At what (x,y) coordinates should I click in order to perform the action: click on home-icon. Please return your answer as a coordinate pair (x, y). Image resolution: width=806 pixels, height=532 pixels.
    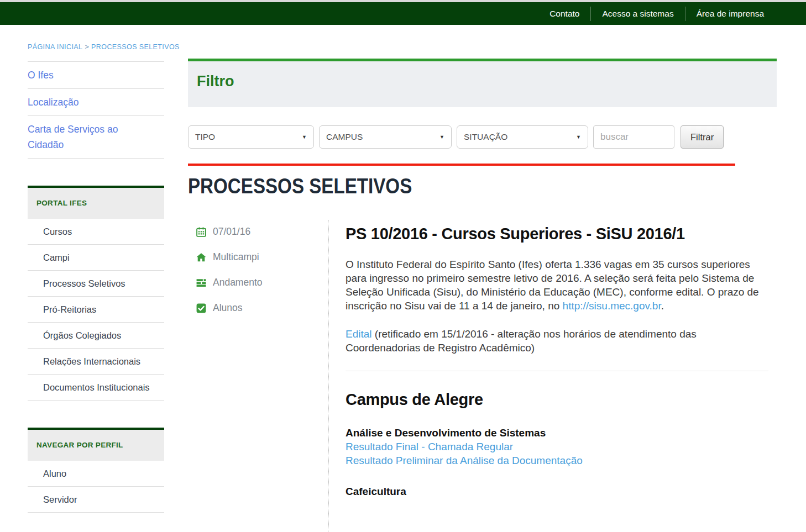
    Looking at the image, I should click on (201, 257).